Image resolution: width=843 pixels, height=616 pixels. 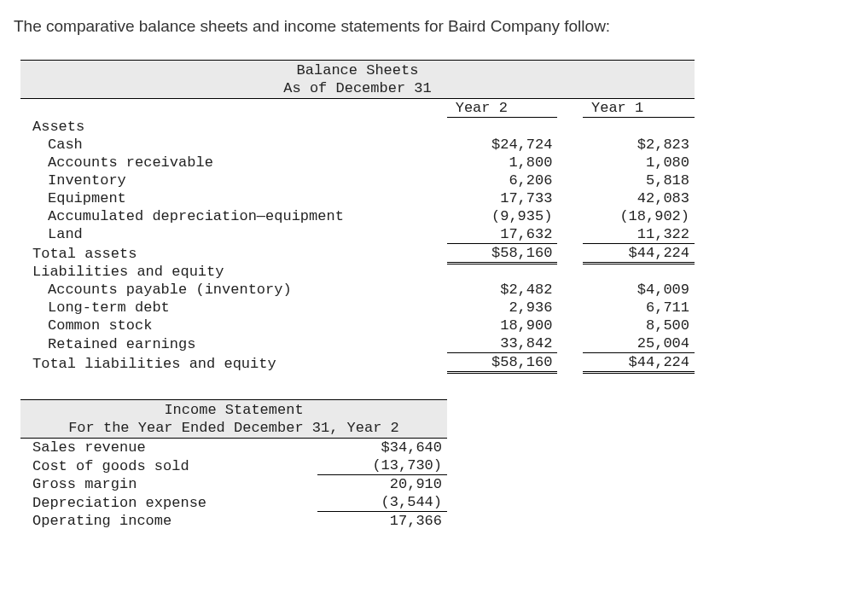 I want to click on row-value-y1: (18,902), so click(x=638, y=217).